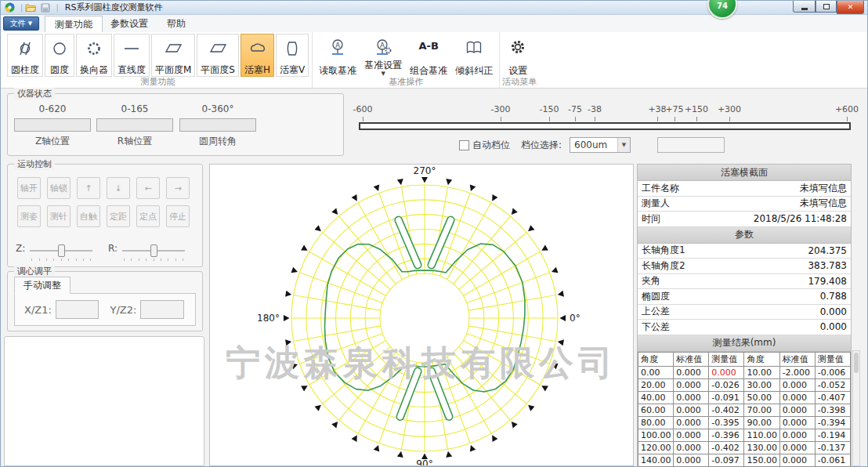  What do you see at coordinates (761, 372) in the screenshot?
I see `table-cell: 10.00` at bounding box center [761, 372].